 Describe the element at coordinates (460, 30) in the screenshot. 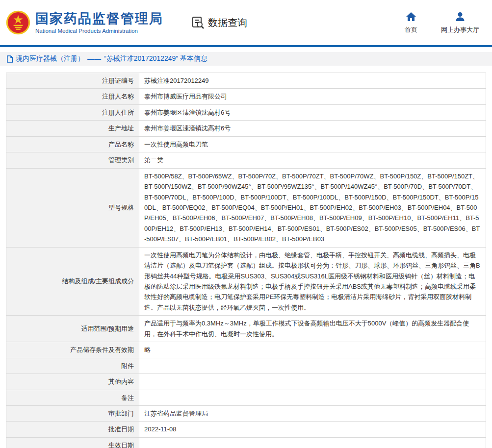

I see `nav-service-hall-label: 网上办事大厅` at that location.